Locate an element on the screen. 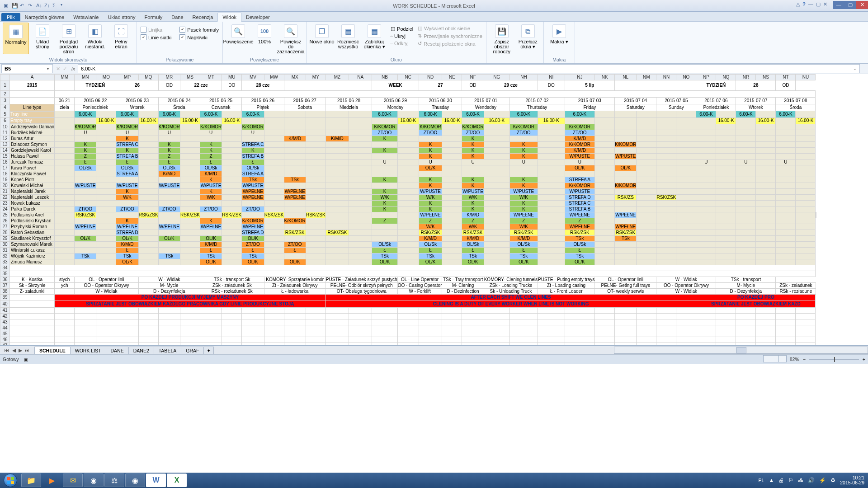  taskbar-app2: ⚖ is located at coordinates (114, 480).